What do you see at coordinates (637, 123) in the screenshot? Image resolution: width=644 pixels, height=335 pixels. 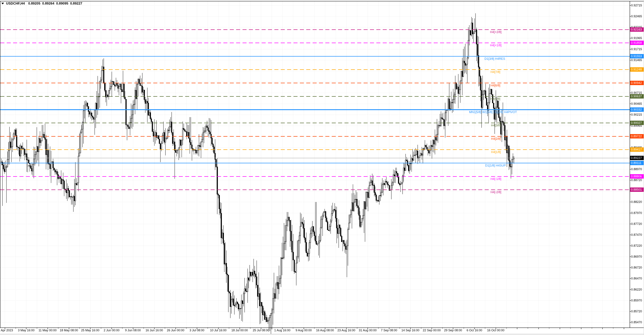 I see `level-price-badge: 0.90027` at bounding box center [637, 123].